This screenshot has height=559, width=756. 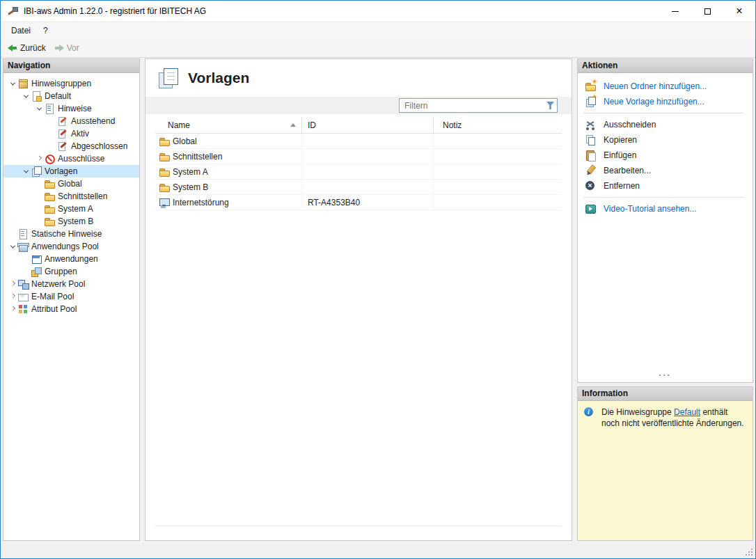 I want to click on cell-name: Schnittstellen, so click(x=198, y=157).